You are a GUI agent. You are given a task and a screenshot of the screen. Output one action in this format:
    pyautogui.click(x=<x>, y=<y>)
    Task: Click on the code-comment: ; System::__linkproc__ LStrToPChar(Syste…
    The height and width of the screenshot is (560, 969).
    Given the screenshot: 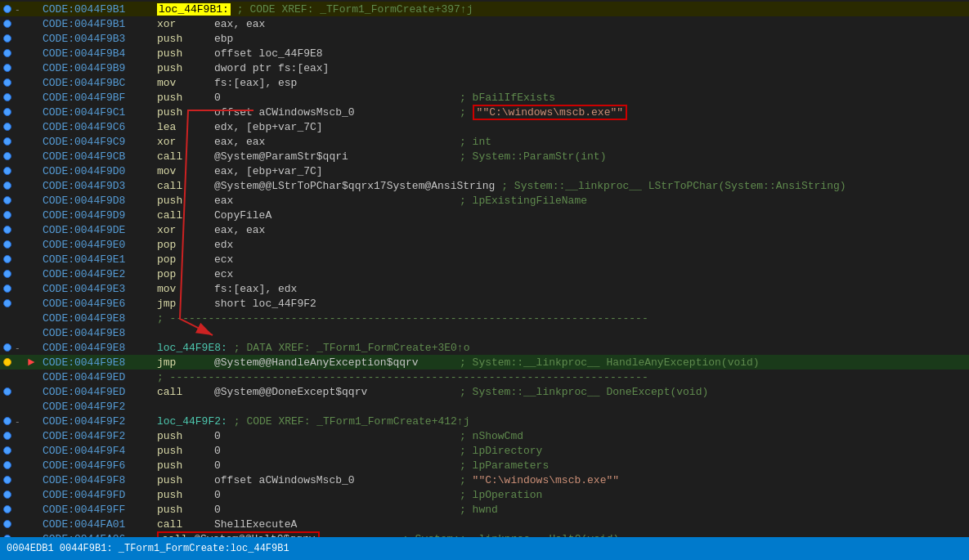 What is the action you would take?
    pyautogui.click(x=674, y=186)
    